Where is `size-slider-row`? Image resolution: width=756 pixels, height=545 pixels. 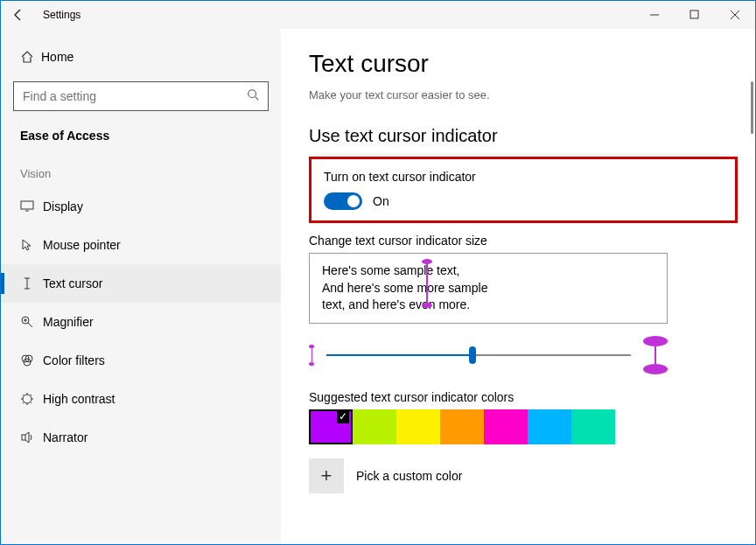
size-slider-row is located at coordinates (488, 355).